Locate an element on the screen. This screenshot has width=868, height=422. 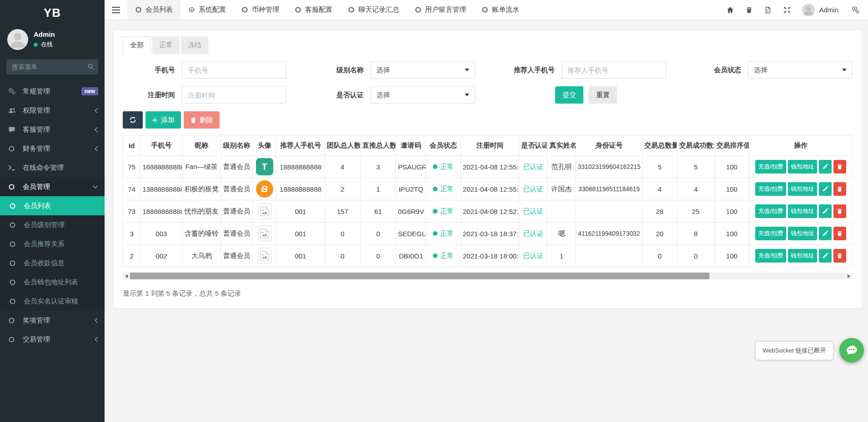
referrer-cell: 18888888888 is located at coordinates (301, 167).